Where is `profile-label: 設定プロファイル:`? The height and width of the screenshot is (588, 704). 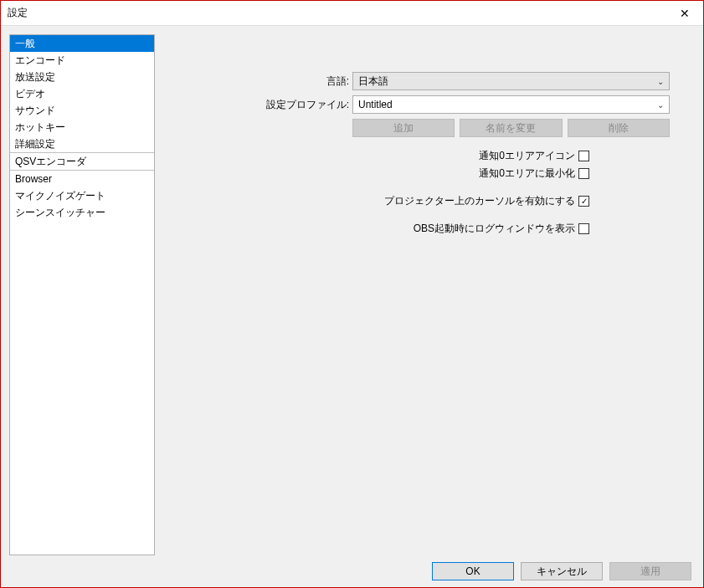
profile-label: 設定プロファイル: is located at coordinates (258, 105).